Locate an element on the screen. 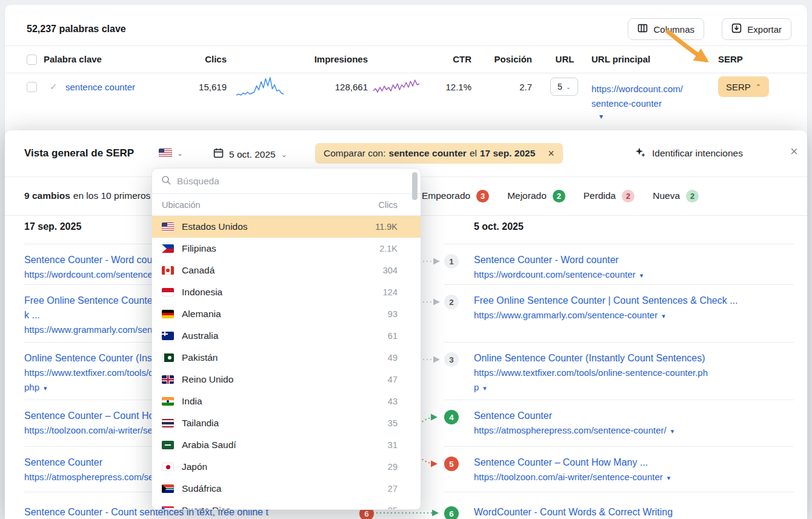  url-count-select: 5 ⌄ is located at coordinates (564, 87).